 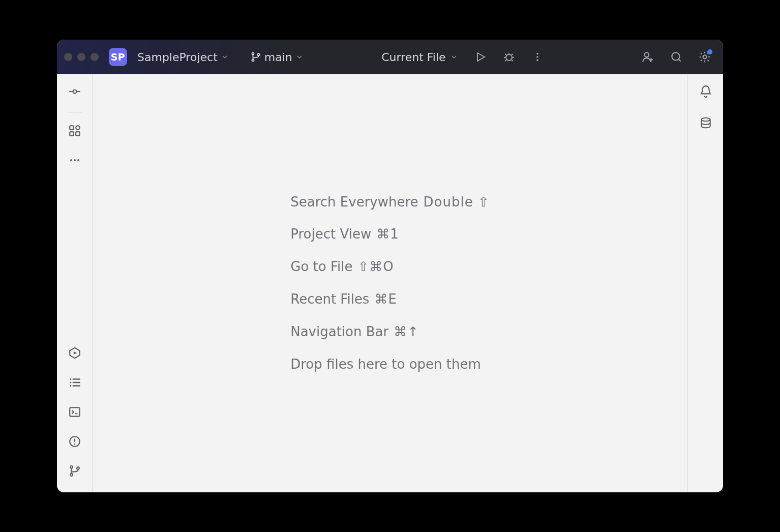 I want to click on database-tool-window-button, so click(x=706, y=124).